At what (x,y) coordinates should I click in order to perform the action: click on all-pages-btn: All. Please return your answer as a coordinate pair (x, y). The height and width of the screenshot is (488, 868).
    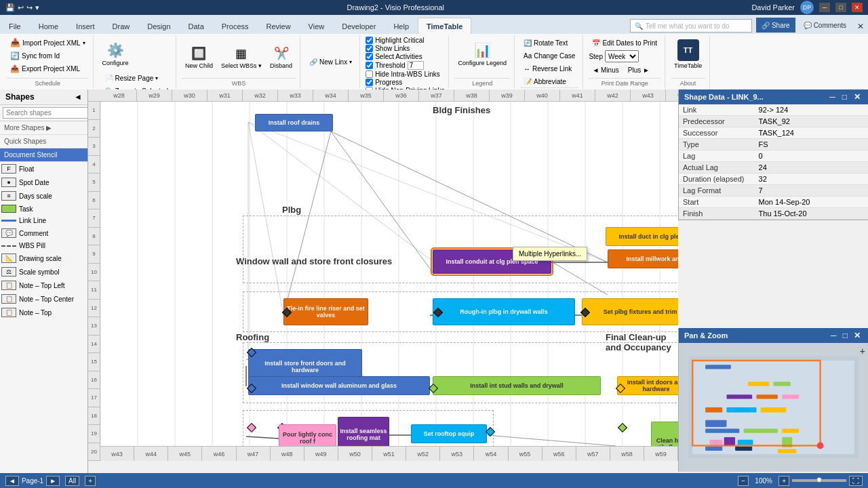
    Looking at the image, I should click on (72, 481).